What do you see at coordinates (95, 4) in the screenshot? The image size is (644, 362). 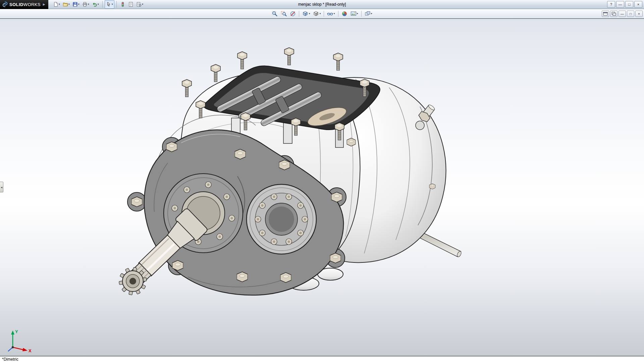 I see `undo-icon` at bounding box center [95, 4].